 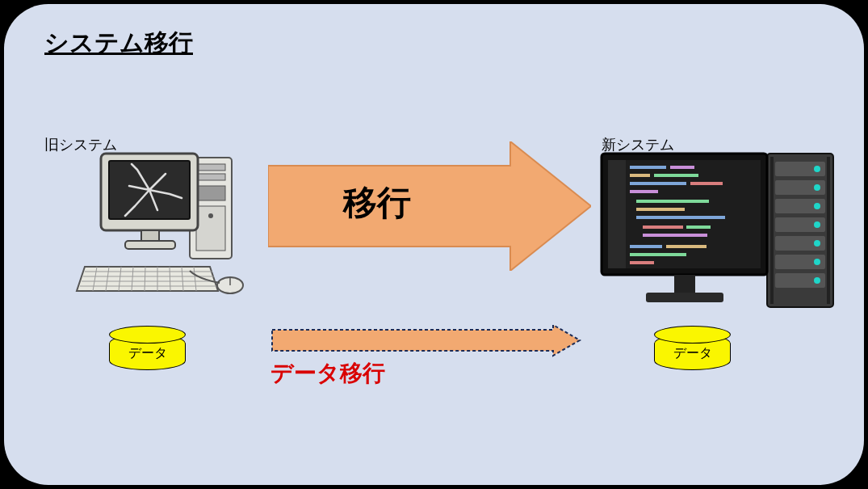 What do you see at coordinates (693, 354) in the screenshot?
I see `new-database-label: データ` at bounding box center [693, 354].